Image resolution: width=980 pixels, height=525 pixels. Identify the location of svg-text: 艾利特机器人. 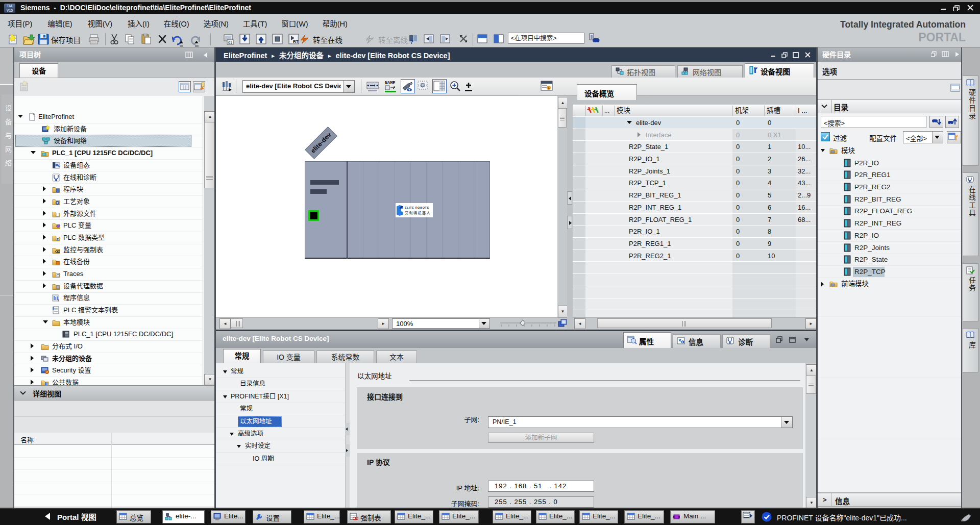
(418, 213).